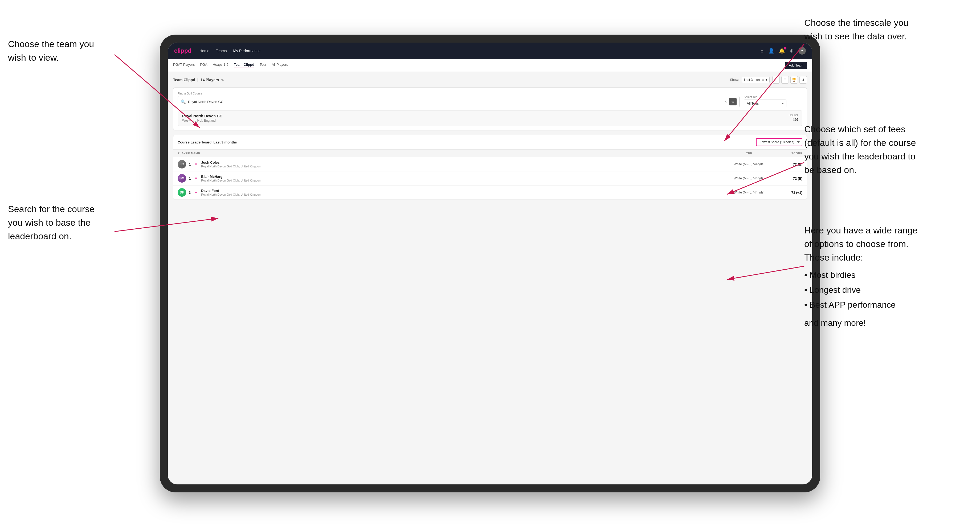 This screenshot has width=980, height=527. I want to click on heart-icon-3: ♥, so click(196, 192).